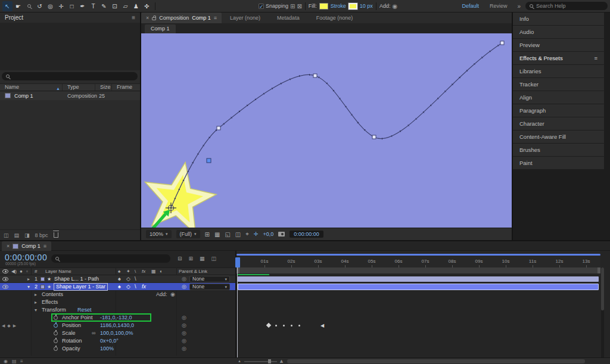 The image size is (610, 364). Describe the element at coordinates (50, 303) in the screenshot. I see `group-label: Effects` at that location.